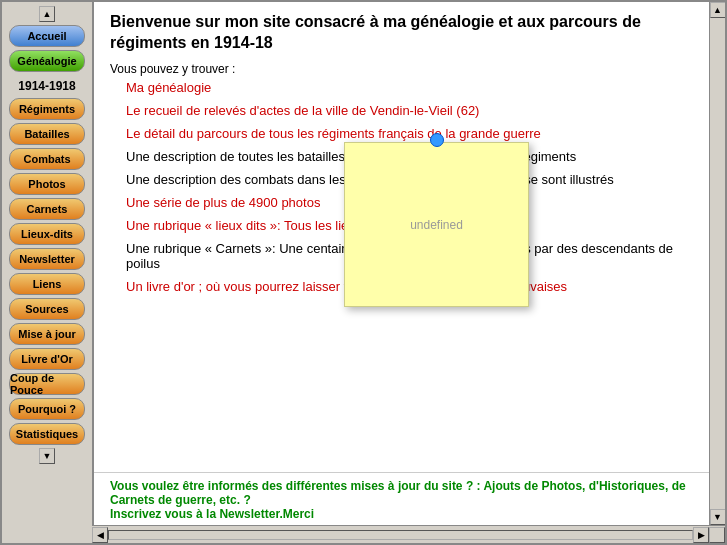 The image size is (727, 545). I want to click on sidebar-item-mise-a-jour: Mise à jour, so click(47, 334).